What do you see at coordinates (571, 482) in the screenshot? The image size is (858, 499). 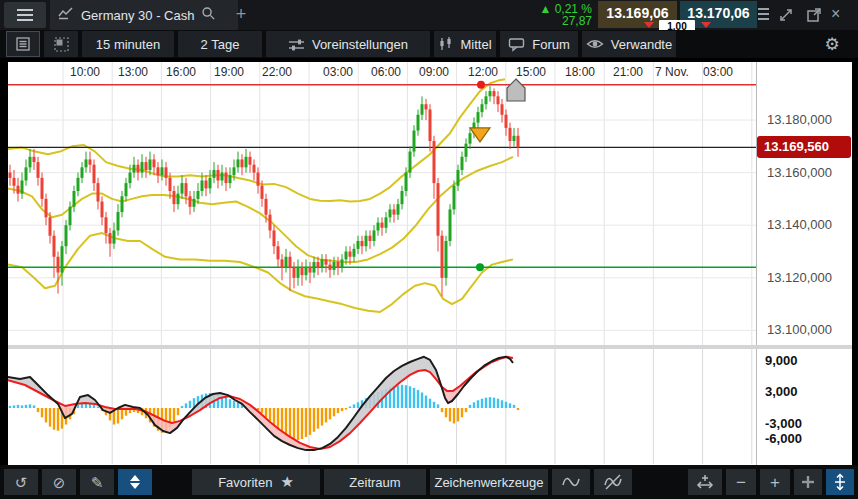 I see `wave-tool-button` at bounding box center [571, 482].